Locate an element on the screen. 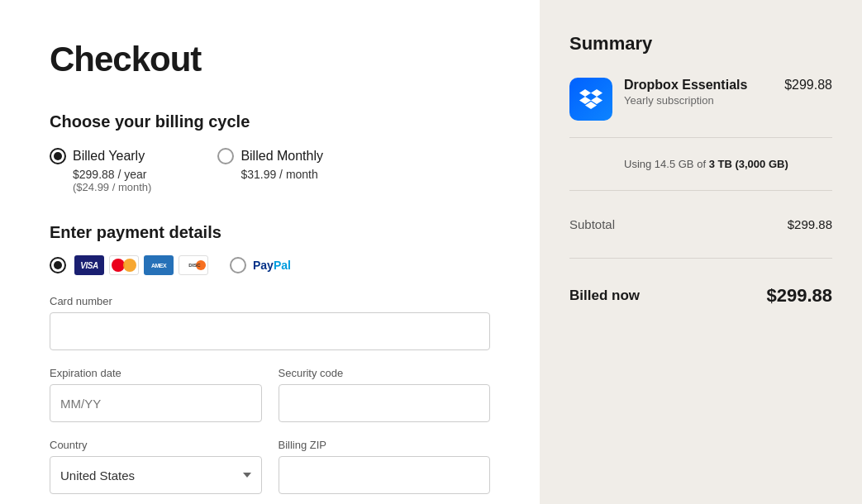 The width and height of the screenshot is (862, 504). billing-options: Billed Yearly $299.88 / year ($24.99 / m… is located at coordinates (269, 170).